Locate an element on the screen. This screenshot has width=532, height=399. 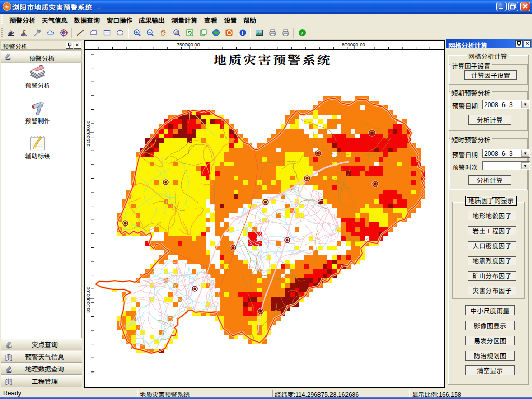
svg-text: dy is located at coordinates (7, 7).